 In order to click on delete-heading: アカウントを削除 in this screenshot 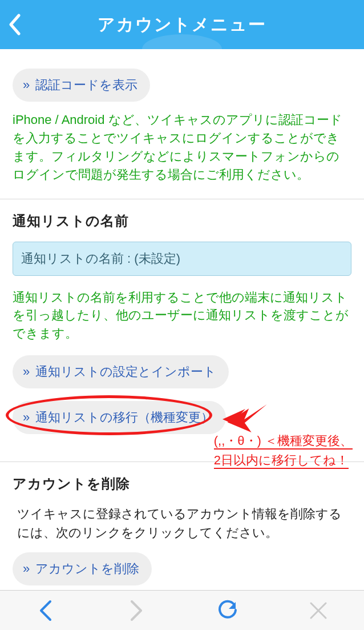, I will do `click(182, 484)`.